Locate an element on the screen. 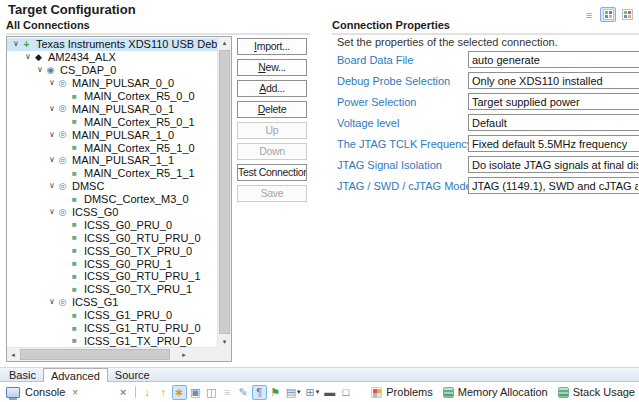  tree-row-icss-g1-pru-0: ICSS_G1_PRU_0 is located at coordinates (112, 316).